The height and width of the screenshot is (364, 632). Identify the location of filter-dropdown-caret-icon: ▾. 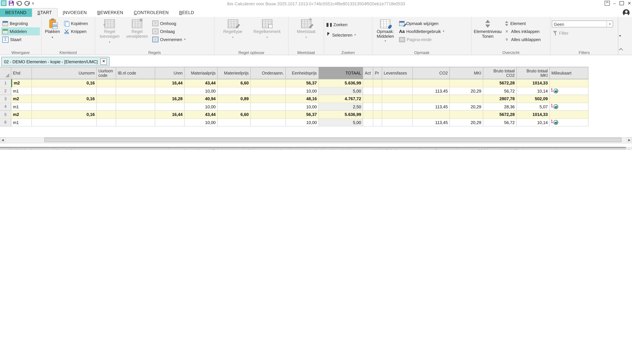
(610, 24).